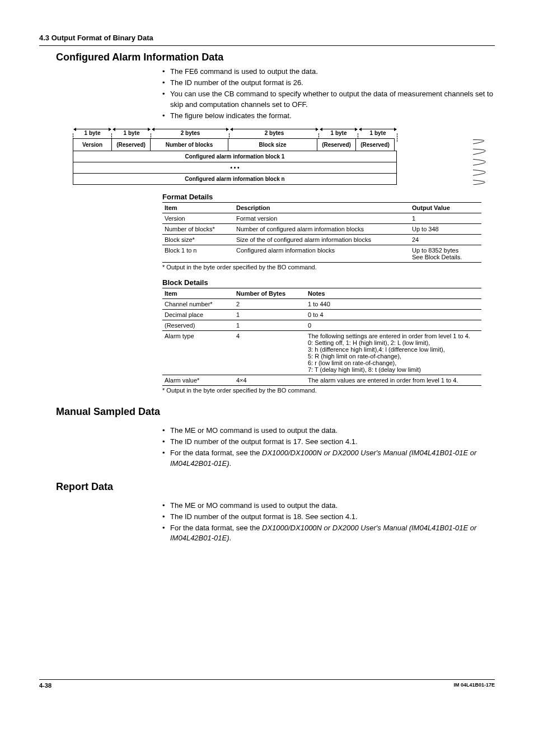 This screenshot has width=534, height=756. What do you see at coordinates (329, 522) in the screenshot?
I see `report-bullets: •The ME or MO command is used to output …` at bounding box center [329, 522].